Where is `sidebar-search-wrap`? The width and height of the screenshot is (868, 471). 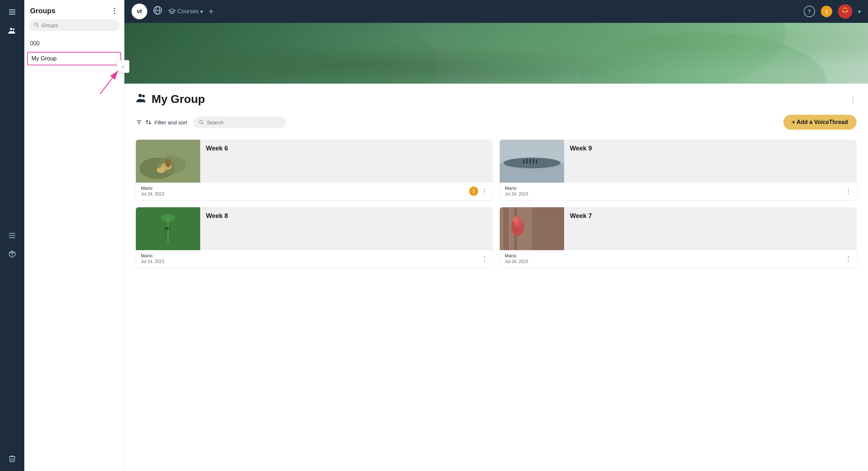
sidebar-search-wrap is located at coordinates (74, 25).